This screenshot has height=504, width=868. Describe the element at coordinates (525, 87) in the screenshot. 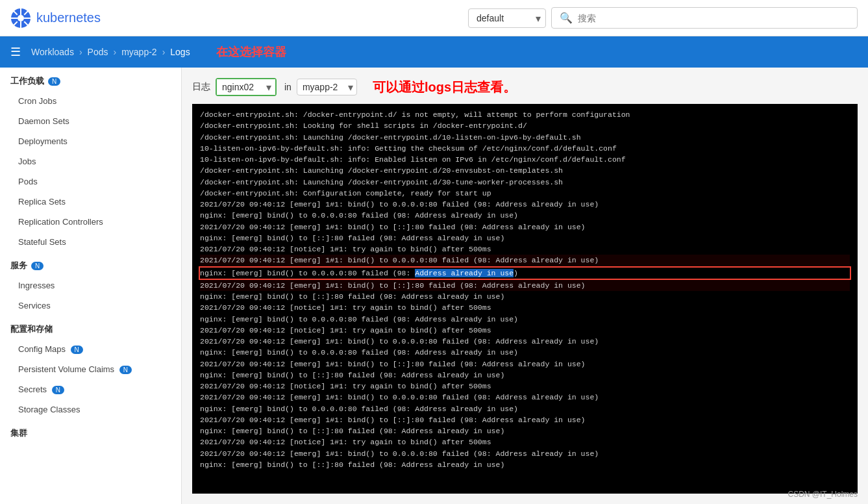

I see `log-header: 日志 nginx02 nginx01 in myapp-2 myapp-1 可以…` at that location.